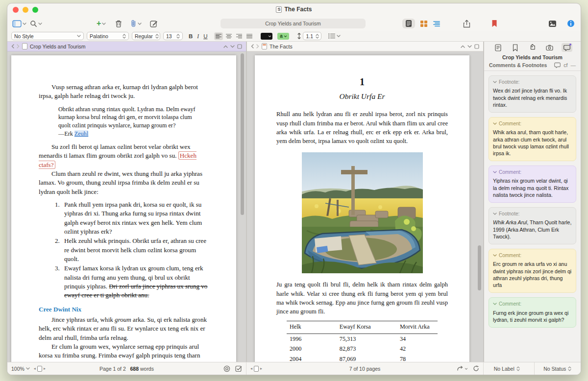  I want to click on share-icon, so click(466, 24).